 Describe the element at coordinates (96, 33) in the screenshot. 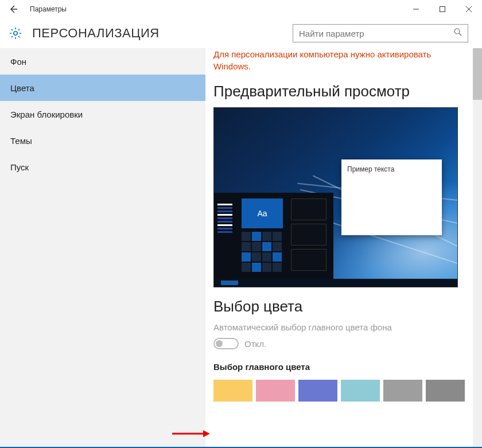

I see `page-title: ПЕРСОНАЛИЗАЦИЯ` at that location.